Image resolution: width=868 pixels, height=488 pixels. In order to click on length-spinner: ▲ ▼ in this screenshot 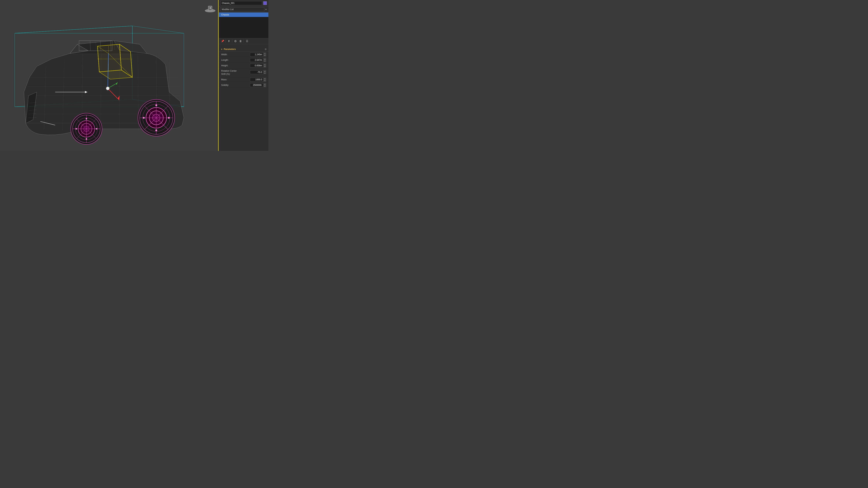, I will do `click(265, 60)`.